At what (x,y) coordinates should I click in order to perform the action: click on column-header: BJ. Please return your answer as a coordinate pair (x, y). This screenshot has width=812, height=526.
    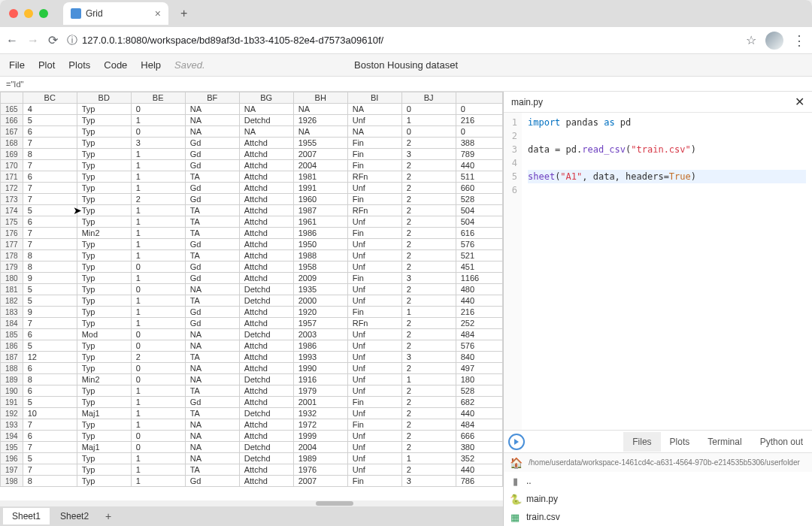
    Looking at the image, I should click on (429, 98).